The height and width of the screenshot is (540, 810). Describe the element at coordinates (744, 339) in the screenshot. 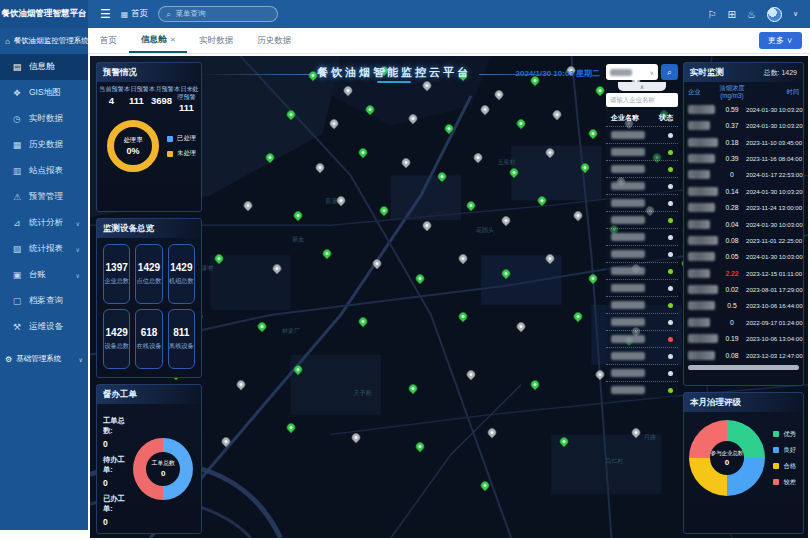

I see `realtime-row: 0.19 2023-10-06 13:04:00` at that location.